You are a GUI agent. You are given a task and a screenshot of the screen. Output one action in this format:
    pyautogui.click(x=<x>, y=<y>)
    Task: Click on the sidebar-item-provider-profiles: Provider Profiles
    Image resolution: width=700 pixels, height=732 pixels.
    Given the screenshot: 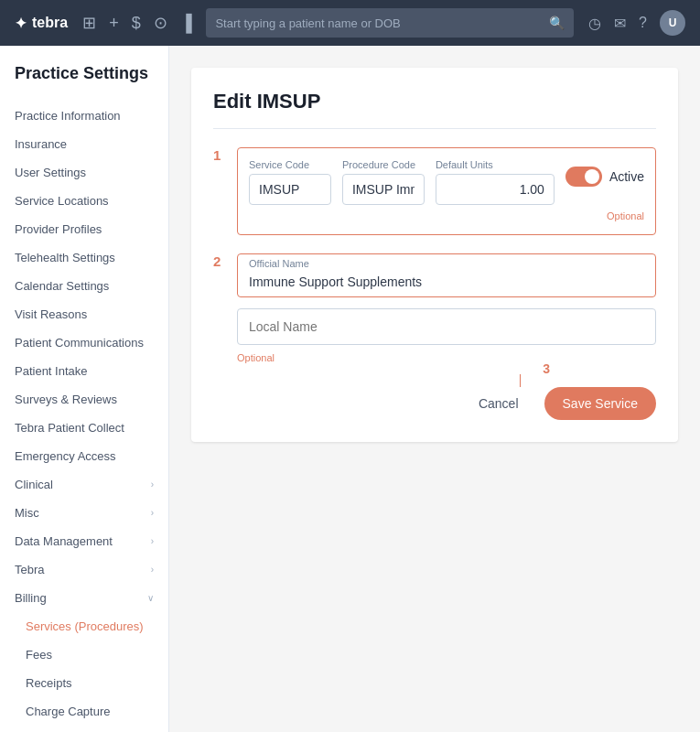 What is the action you would take?
    pyautogui.click(x=84, y=229)
    